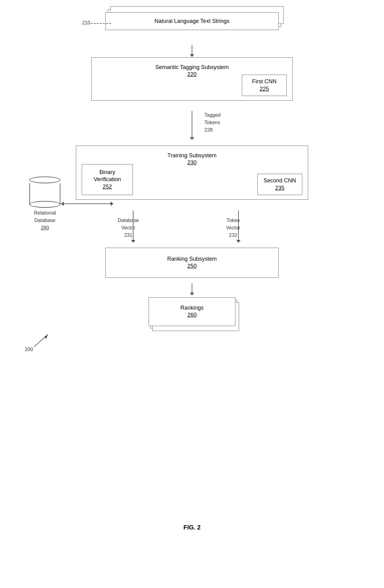  Describe the element at coordinates (192, 263) in the screenshot. I see `ranking-box: Ranking Subsystem 250` at that location.